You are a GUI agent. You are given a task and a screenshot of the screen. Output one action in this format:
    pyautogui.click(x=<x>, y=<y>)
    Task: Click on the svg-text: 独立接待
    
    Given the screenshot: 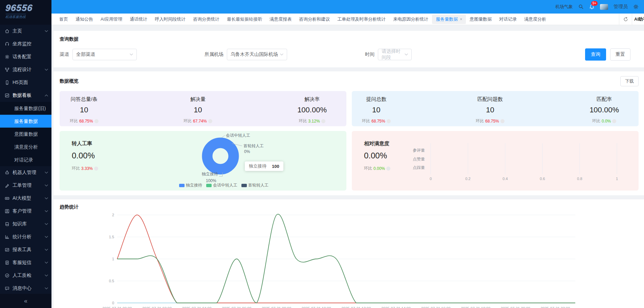 What is the action you would take?
    pyautogui.click(x=210, y=174)
    